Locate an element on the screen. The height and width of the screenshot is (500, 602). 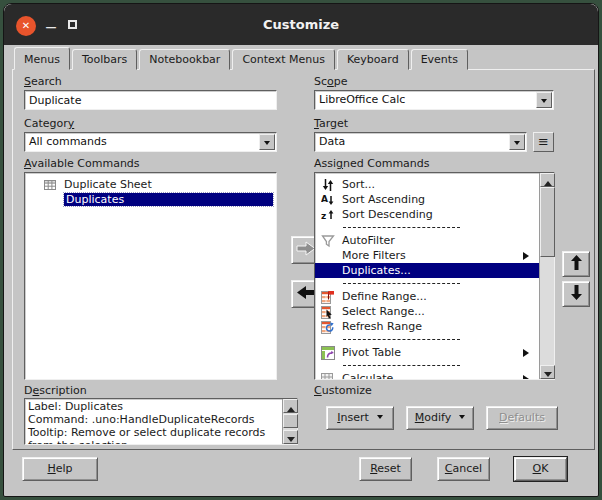
window-title: Customize is located at coordinates (301, 24).